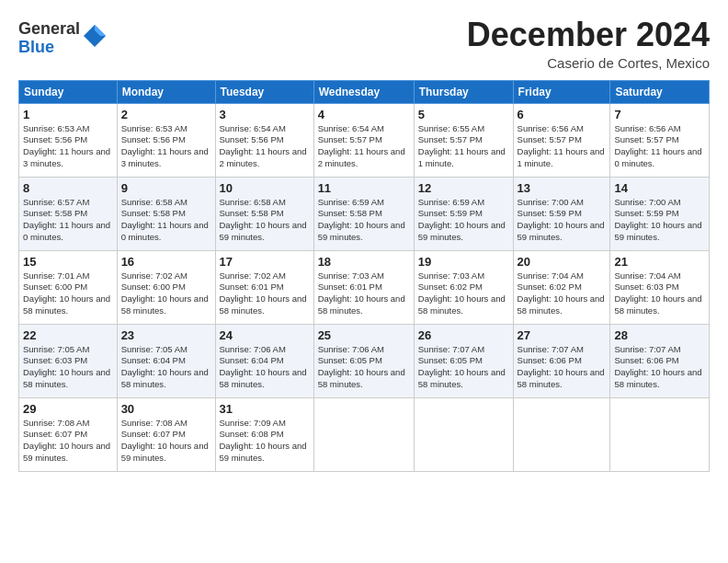  What do you see at coordinates (660, 188) in the screenshot?
I see `day-number: 14` at bounding box center [660, 188].